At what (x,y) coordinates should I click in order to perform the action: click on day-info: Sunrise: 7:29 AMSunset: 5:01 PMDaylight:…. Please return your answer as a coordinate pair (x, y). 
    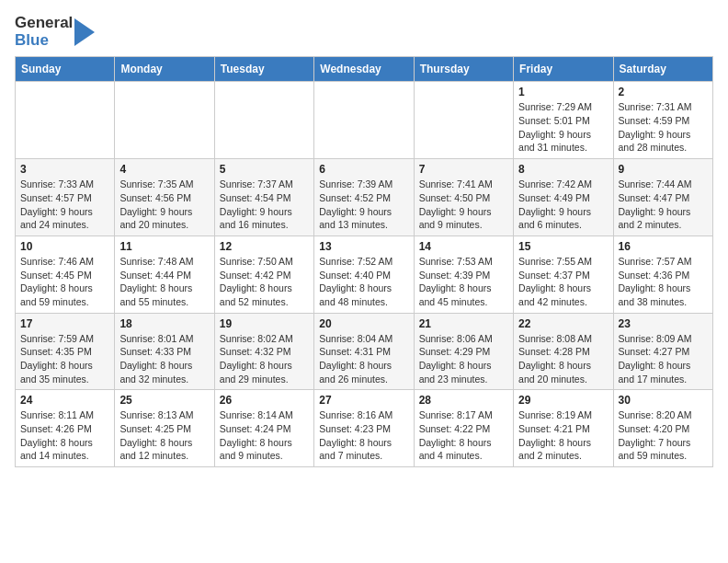
    Looking at the image, I should click on (563, 127).